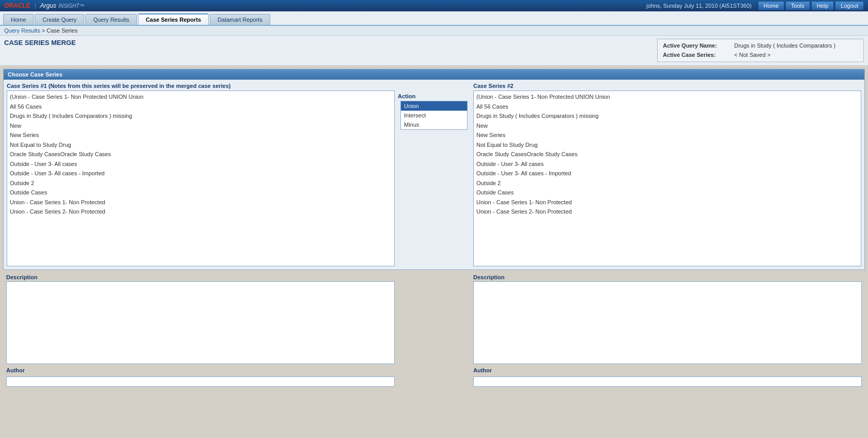 Image resolution: width=868 pixels, height=438 pixels. Describe the element at coordinates (200, 370) in the screenshot. I see `author-label-1: Author` at that location.